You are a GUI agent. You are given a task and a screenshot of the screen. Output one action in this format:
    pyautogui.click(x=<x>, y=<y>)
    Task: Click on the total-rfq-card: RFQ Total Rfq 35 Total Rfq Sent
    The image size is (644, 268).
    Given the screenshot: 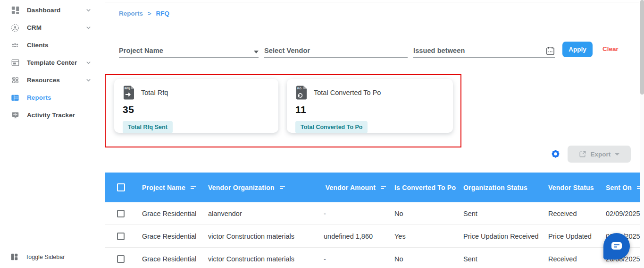 What is the action you would take?
    pyautogui.click(x=196, y=106)
    